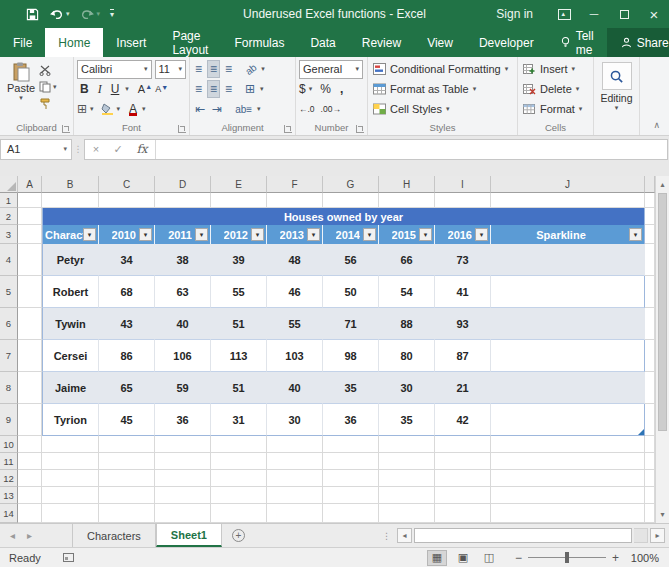 The height and width of the screenshot is (567, 669). I want to click on font-color-dropdown-icon: ▾, so click(144, 109).